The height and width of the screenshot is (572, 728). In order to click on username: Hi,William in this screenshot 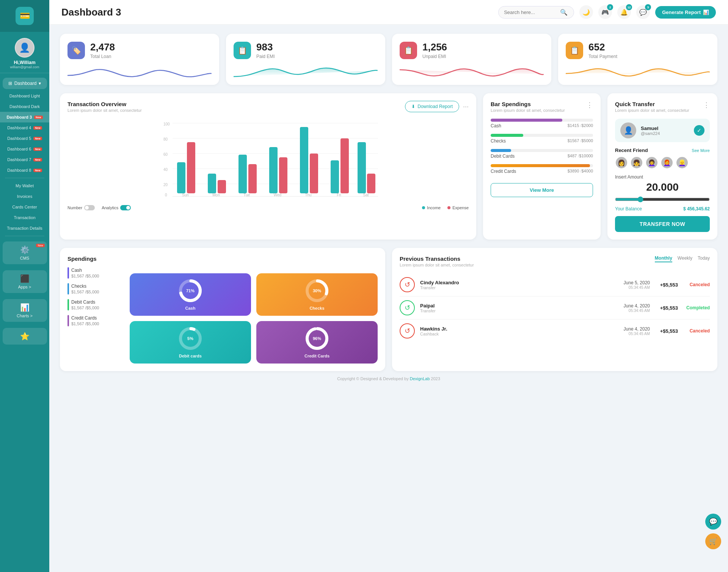, I will do `click(24, 63)`.